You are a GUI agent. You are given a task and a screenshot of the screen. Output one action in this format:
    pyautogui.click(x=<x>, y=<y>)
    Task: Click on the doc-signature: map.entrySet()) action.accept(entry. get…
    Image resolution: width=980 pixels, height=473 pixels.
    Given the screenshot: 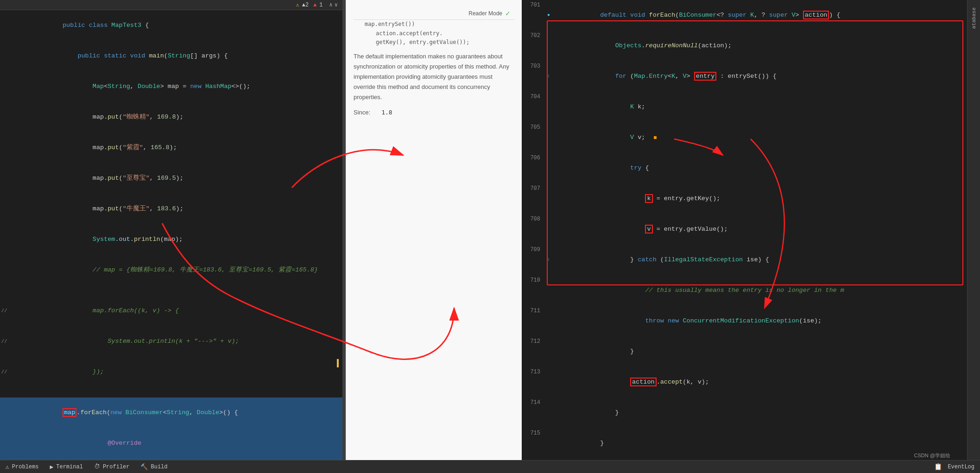 What is the action you would take?
    pyautogui.click(x=434, y=33)
    